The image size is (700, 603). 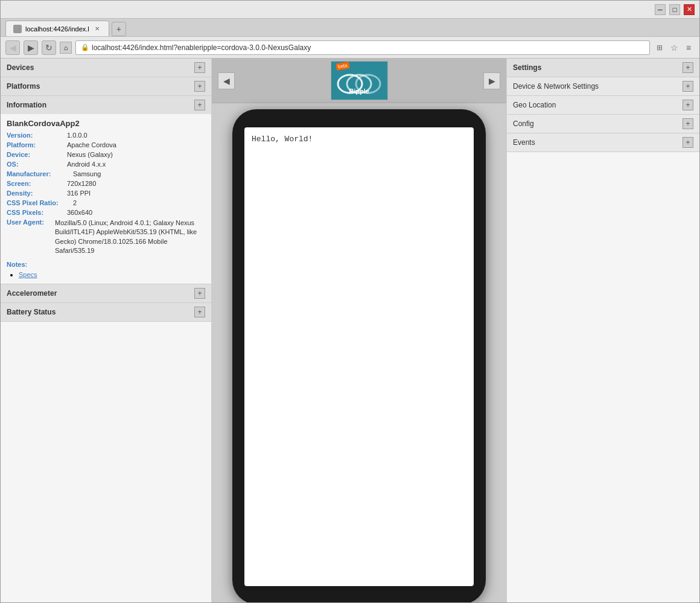 I want to click on platform-value: Apache Cordova, so click(x=92, y=145).